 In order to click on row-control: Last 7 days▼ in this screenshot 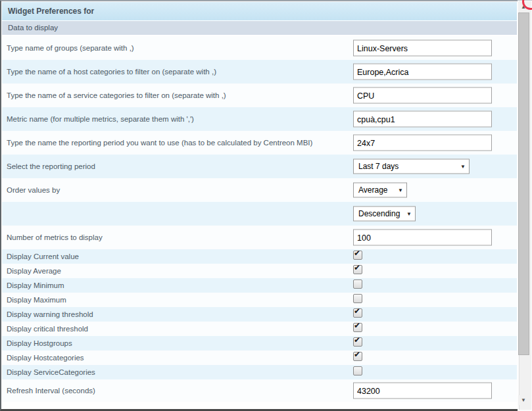, I will do `click(412, 167)`.